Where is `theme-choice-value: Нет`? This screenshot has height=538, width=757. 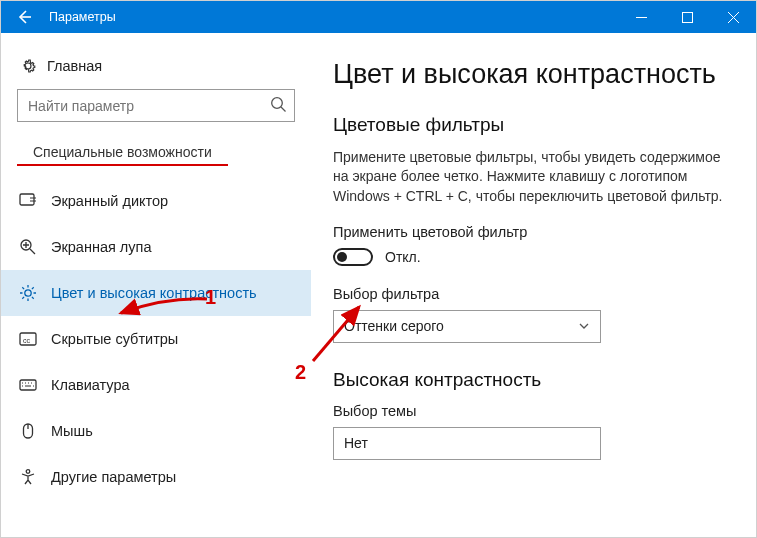
theme-choice-value: Нет is located at coordinates (356, 443).